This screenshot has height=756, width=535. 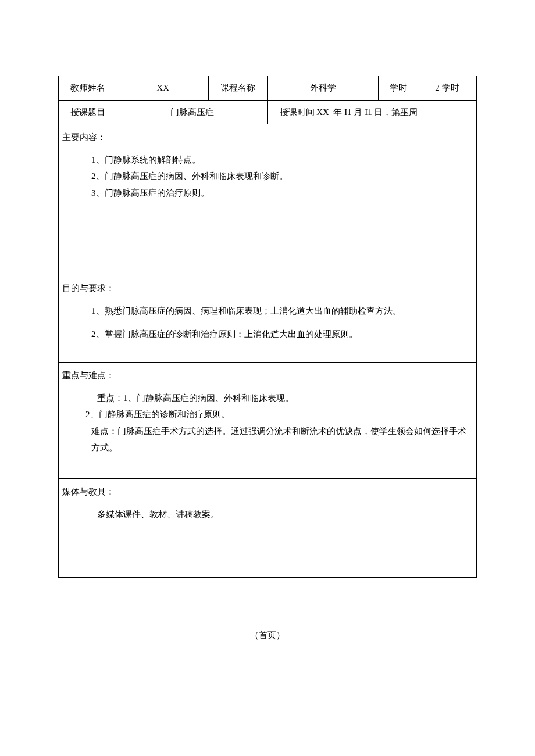 What do you see at coordinates (268, 288) in the screenshot?
I see `objectives-title: 目的与要求：` at bounding box center [268, 288].